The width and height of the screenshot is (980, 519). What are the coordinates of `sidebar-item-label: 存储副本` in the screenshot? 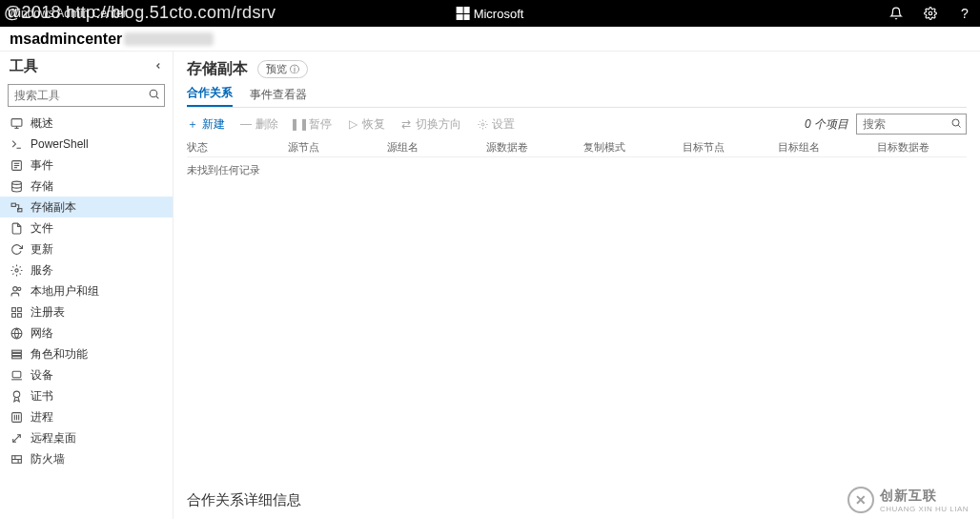 It's located at (53, 208).